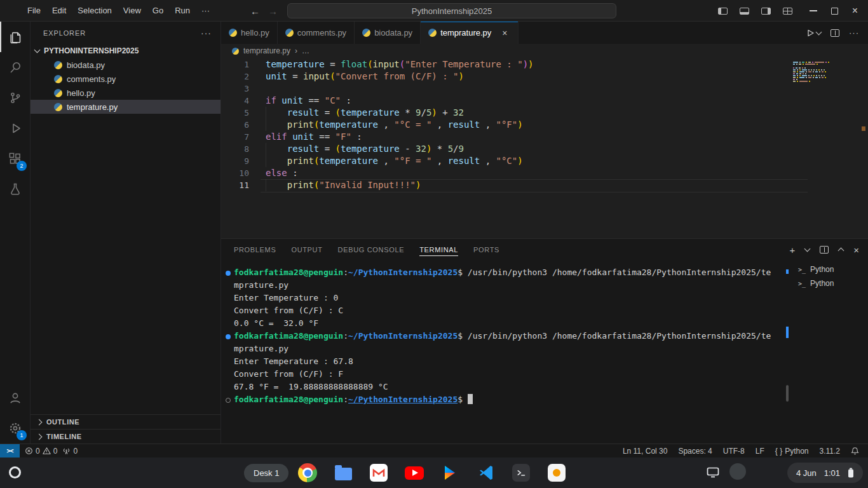  I want to click on new-terminal-icon: +, so click(792, 250).